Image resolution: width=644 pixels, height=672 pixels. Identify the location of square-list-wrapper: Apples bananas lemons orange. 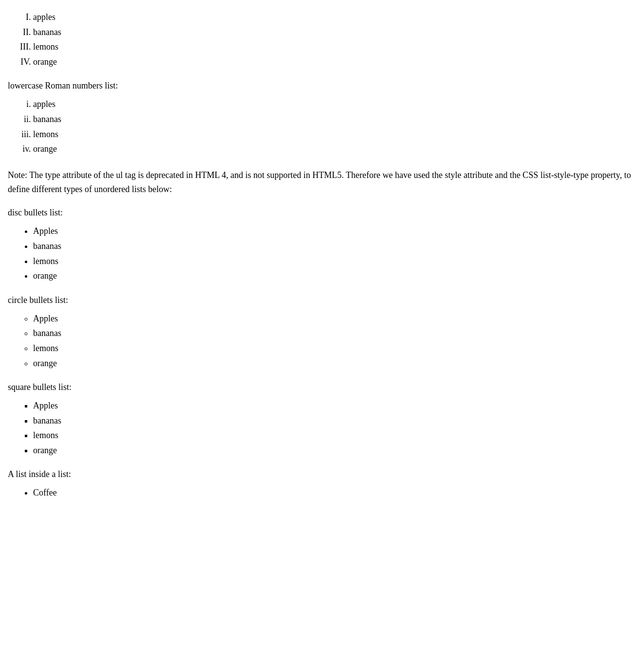
(322, 428).